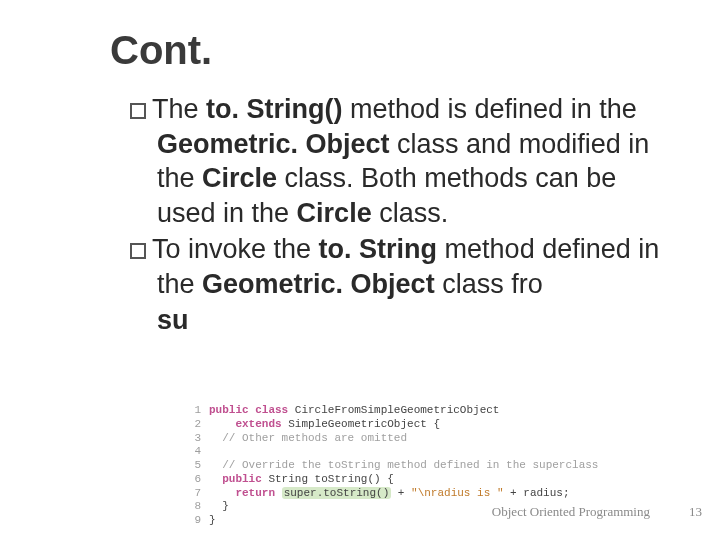 The width and height of the screenshot is (720, 540). Describe the element at coordinates (378, 249) in the screenshot. I see `bullet-2-bold-1: to. String` at that location.